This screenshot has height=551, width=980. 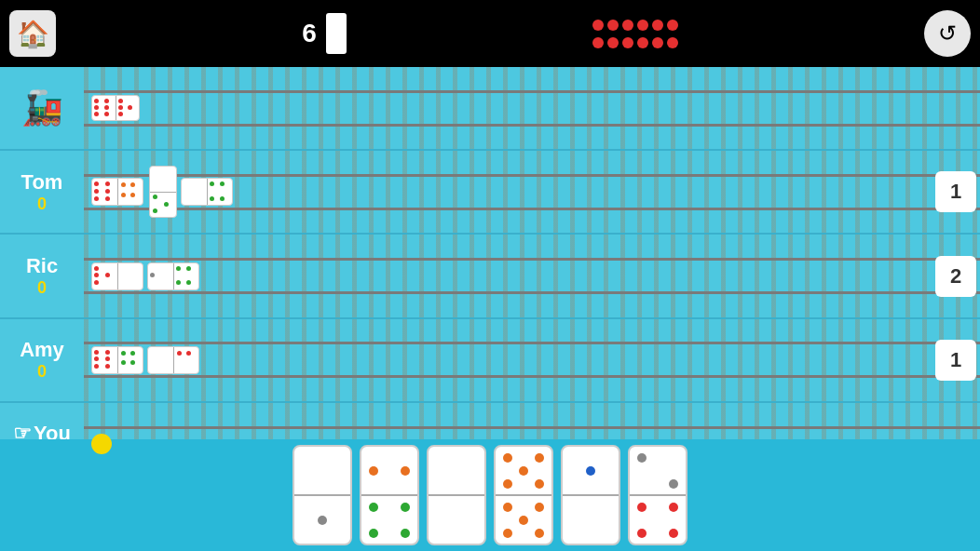 I want to click on home-button: 🏠, so click(x=33, y=34).